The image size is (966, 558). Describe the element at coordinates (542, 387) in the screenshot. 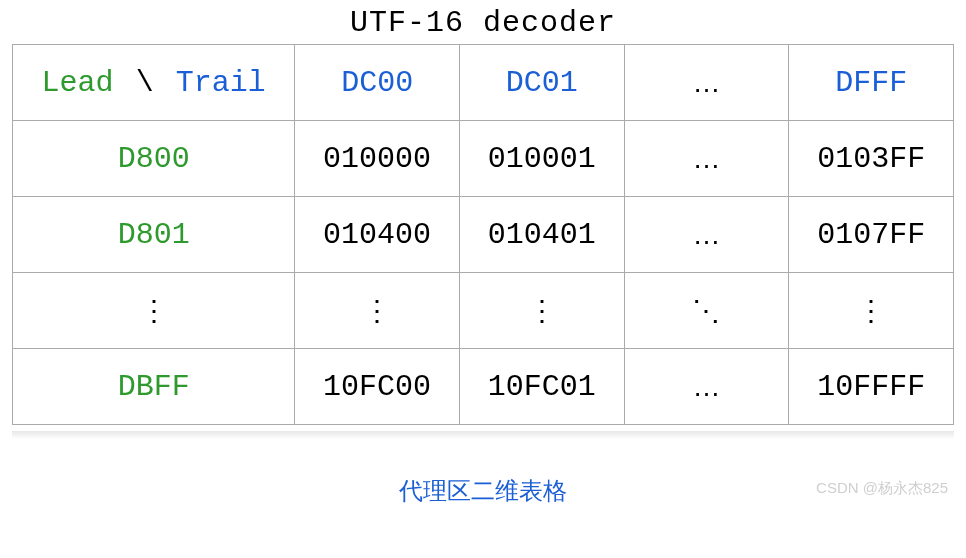

I see `data-cell: 10FC01` at that location.